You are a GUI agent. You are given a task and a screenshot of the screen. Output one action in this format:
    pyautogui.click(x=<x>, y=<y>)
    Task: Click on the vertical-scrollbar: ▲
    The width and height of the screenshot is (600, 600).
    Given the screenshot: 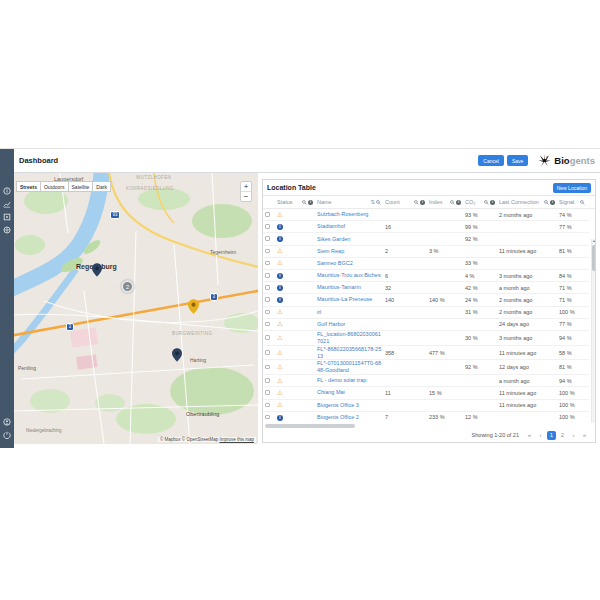 What is the action you would take?
    pyautogui.click(x=593, y=331)
    